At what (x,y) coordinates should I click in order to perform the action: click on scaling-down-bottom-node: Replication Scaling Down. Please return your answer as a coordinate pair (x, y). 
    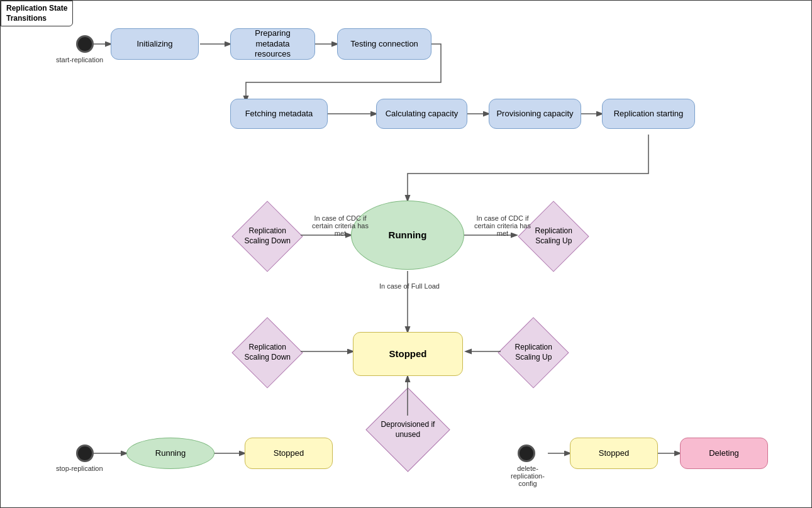
    Looking at the image, I should click on (267, 353).